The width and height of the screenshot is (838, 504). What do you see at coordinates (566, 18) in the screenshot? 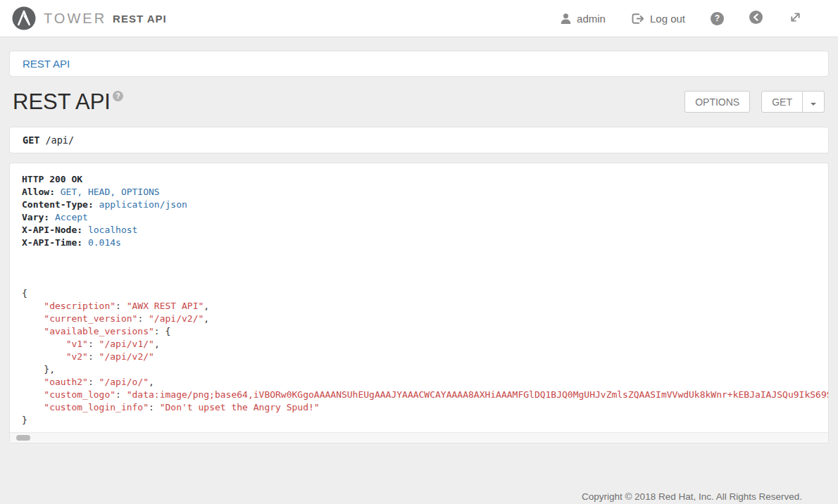
I see `user-icon` at bounding box center [566, 18].